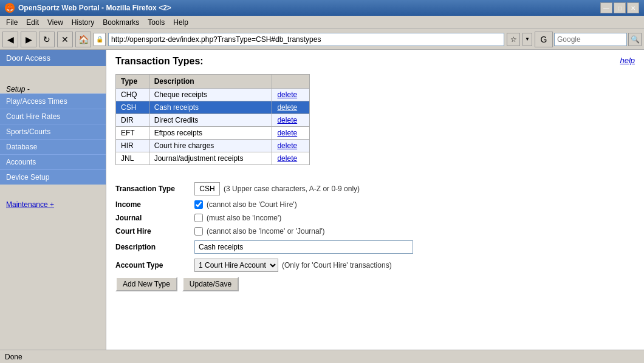 The width and height of the screenshot is (644, 363). I want to click on transaction-table-wrapper: Type Description CHQ Cheque receipts del…, so click(213, 124).